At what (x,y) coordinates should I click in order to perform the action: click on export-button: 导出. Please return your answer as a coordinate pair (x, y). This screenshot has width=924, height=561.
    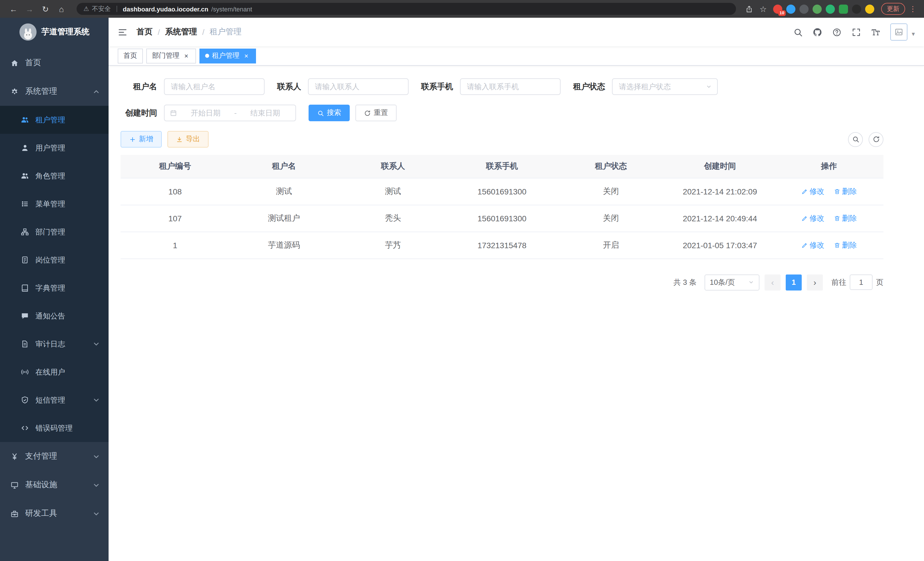
    Looking at the image, I should click on (188, 139).